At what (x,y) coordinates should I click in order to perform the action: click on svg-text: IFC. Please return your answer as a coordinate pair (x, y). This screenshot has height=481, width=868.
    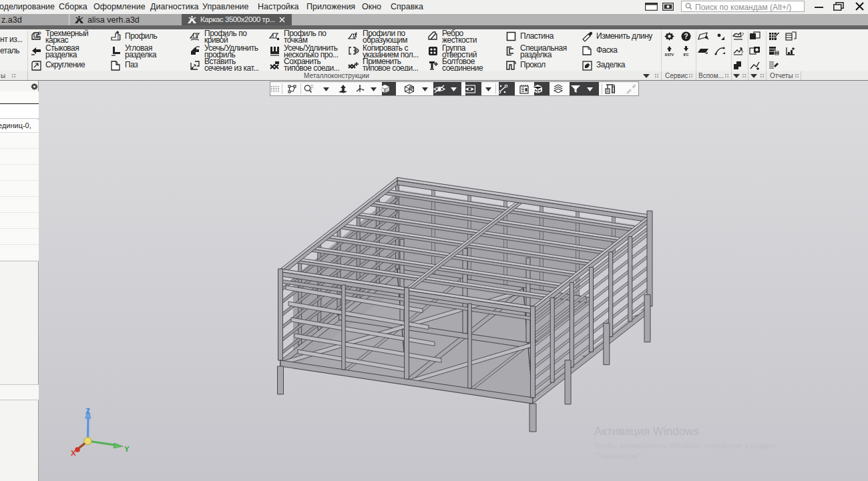
    Looking at the image, I should click on (686, 55).